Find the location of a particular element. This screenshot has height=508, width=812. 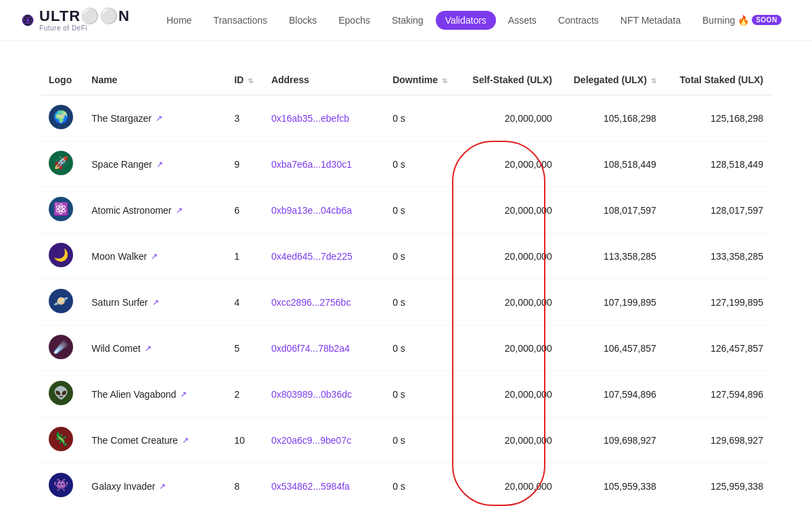

validator-total-staked-cell: 128,017,597 is located at coordinates (718, 210).